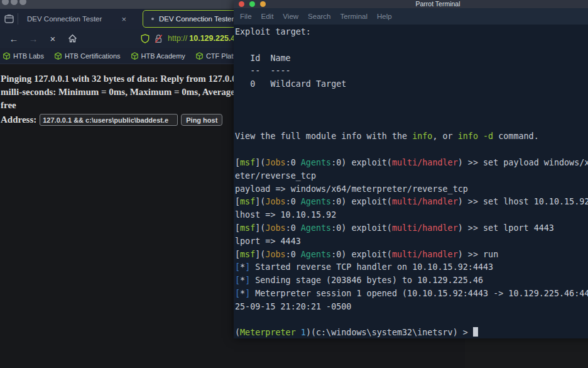 The image size is (588, 368). What do you see at coordinates (298, 332) in the screenshot?
I see `terminal-text-segment` at bounding box center [298, 332].